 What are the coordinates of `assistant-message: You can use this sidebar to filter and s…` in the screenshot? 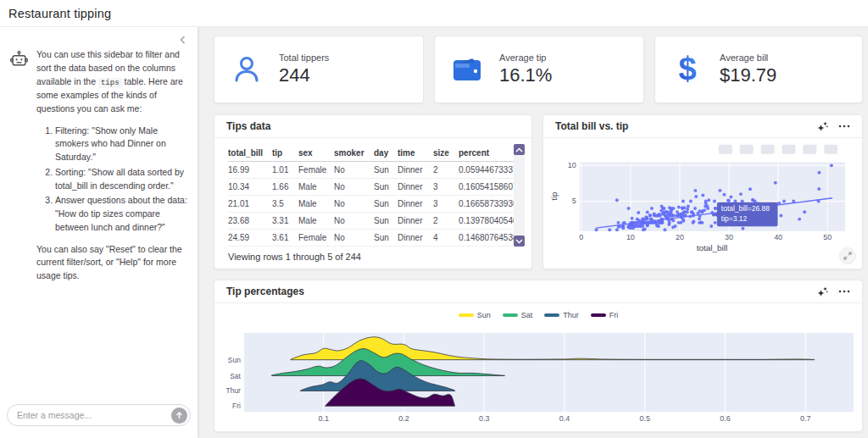 It's located at (98, 159).